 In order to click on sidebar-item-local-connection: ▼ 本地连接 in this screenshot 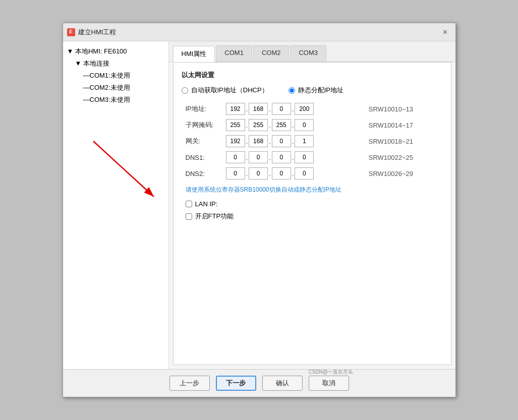, I will do `click(116, 64)`.